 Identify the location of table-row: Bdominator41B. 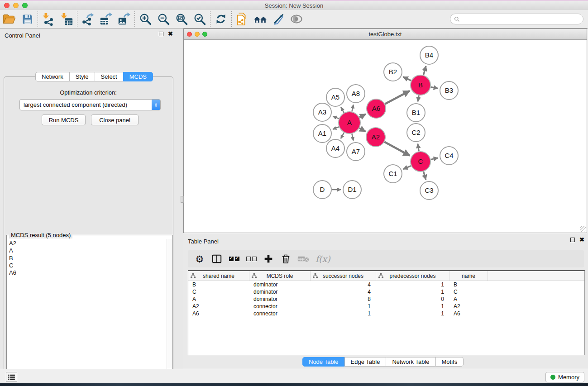
(387, 285).